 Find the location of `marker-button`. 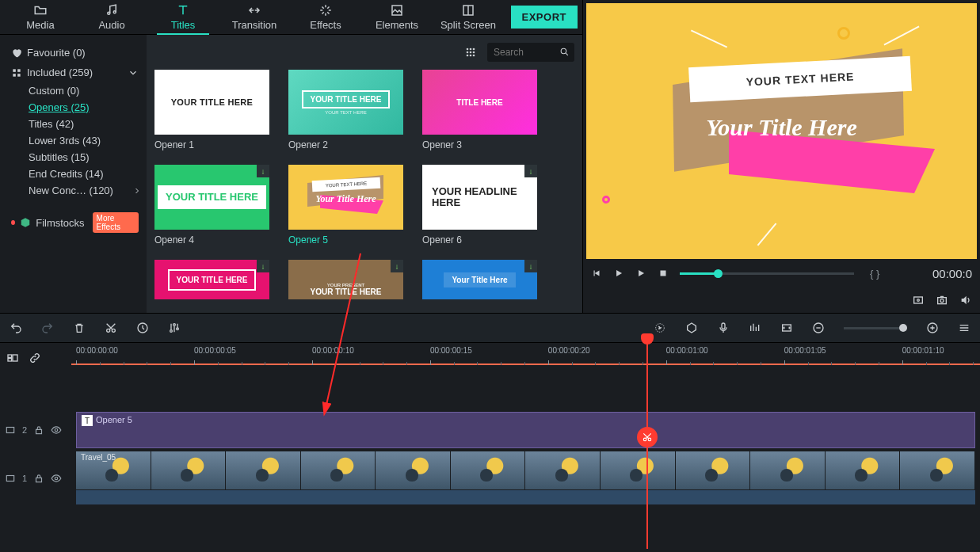

marker-button is located at coordinates (692, 328).